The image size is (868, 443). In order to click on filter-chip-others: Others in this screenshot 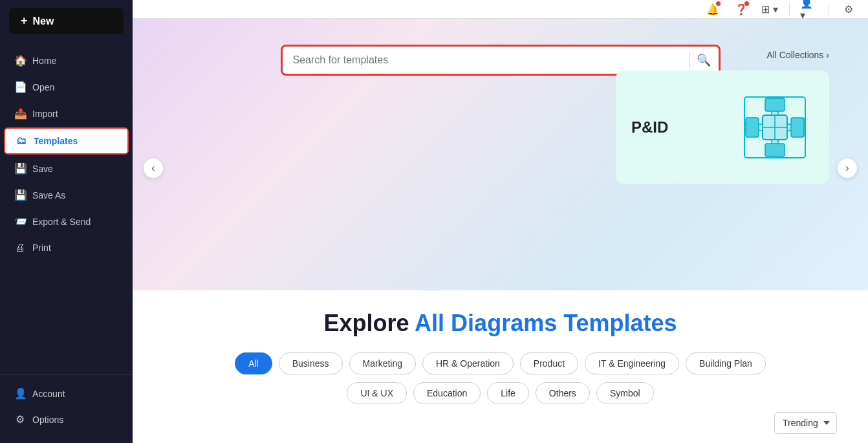, I will do `click(563, 393)`.